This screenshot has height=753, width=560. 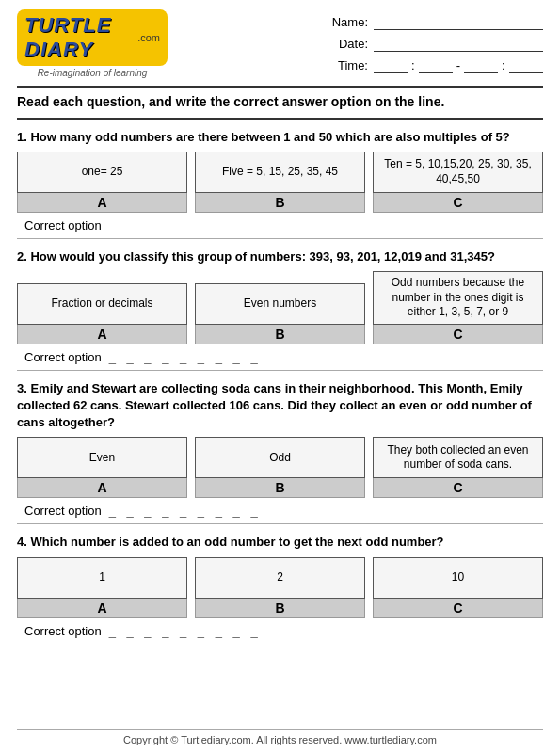 I want to click on option-label-4-A: A, so click(x=102, y=608).